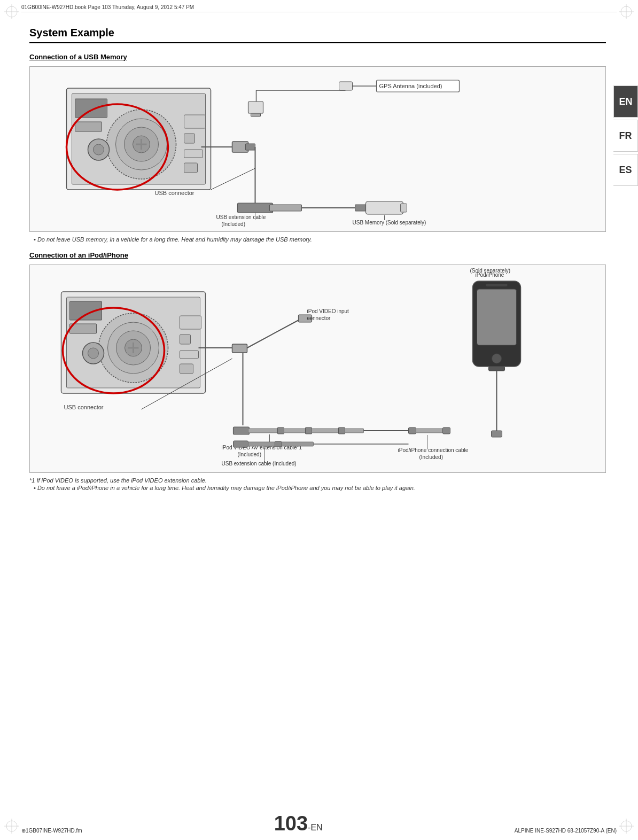 The width and height of the screenshot is (638, 840). Describe the element at coordinates (259, 464) in the screenshot. I see `svg-text: USB extension cable (Included)` at that location.